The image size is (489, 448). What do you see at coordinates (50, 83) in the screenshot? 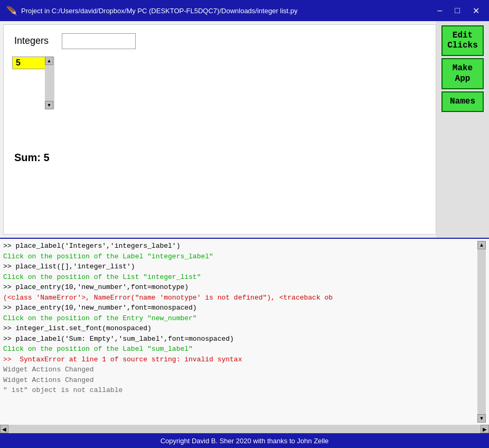
I see `listbox-scrollbar: ▲ ▼` at bounding box center [50, 83].